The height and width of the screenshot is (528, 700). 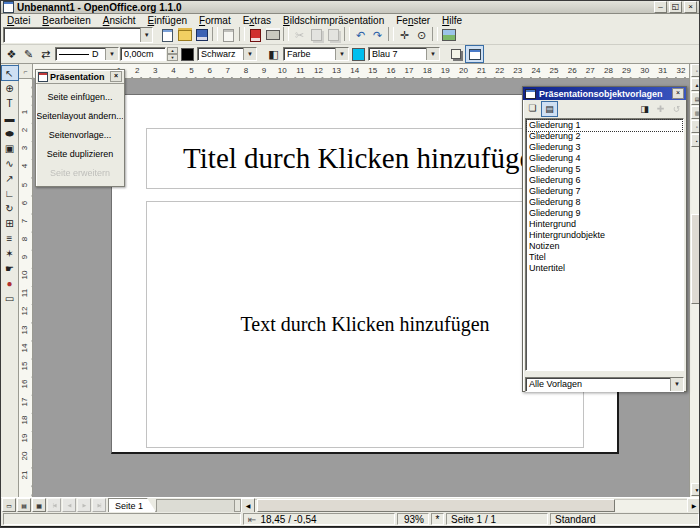 I want to click on vscroll-page-button-4: ▪, so click(x=696, y=140).